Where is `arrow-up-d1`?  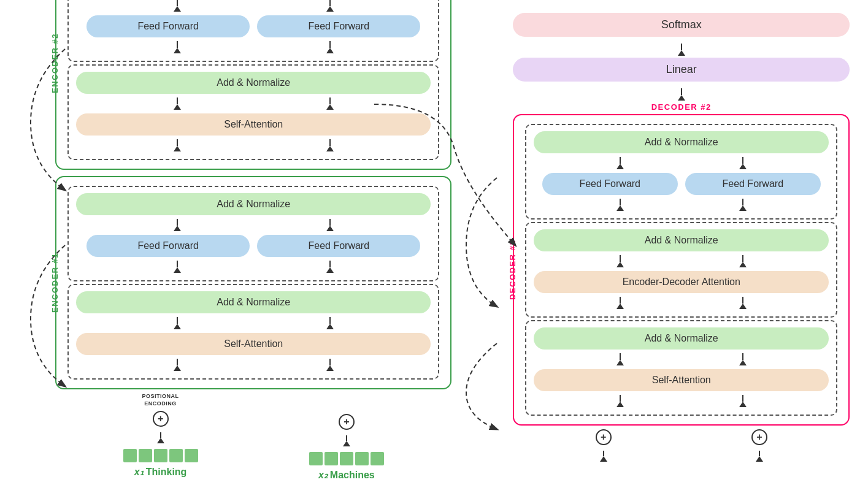
arrow-up-d1 is located at coordinates (604, 456).